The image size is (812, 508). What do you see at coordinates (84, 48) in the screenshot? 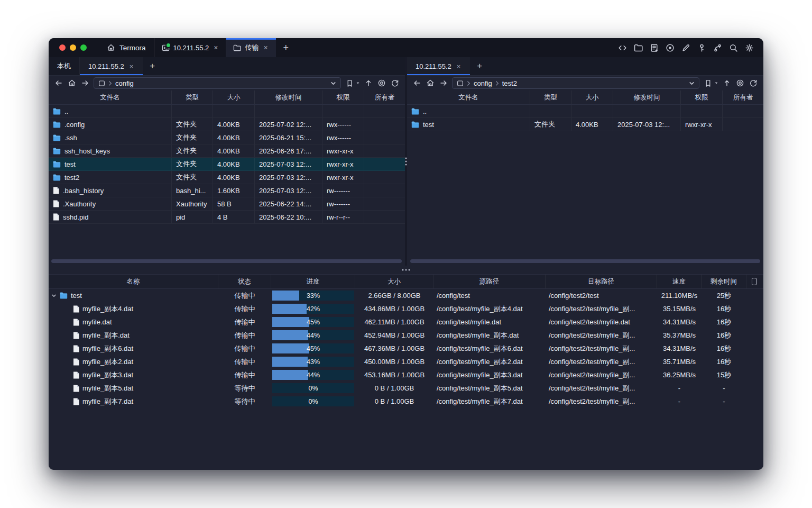
I see `zoom-window-button` at bounding box center [84, 48].